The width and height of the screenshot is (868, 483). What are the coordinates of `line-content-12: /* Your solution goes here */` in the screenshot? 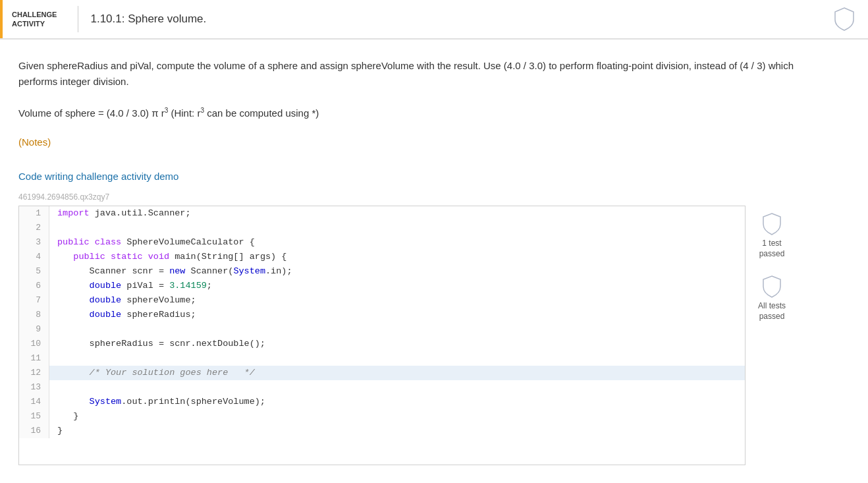 It's located at (397, 373).